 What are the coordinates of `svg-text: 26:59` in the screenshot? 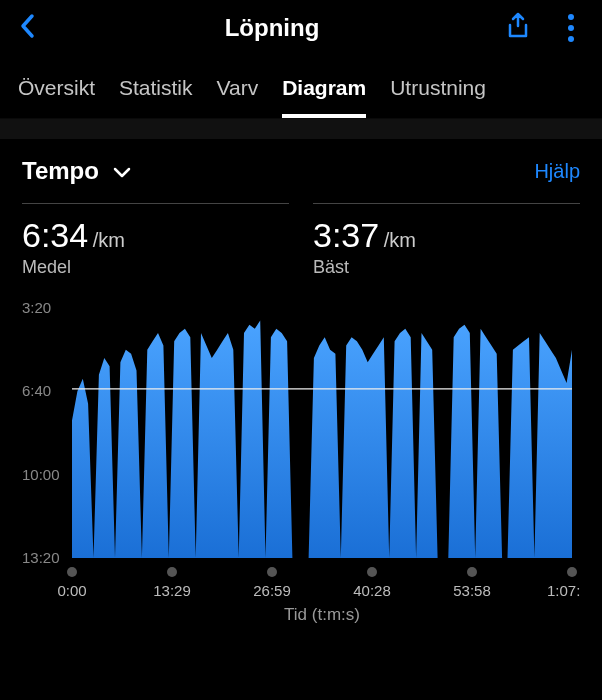 It's located at (272, 590).